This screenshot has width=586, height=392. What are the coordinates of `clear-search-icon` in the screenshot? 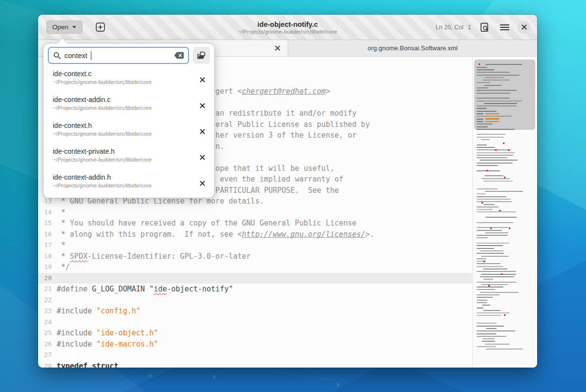 It's located at (179, 56).